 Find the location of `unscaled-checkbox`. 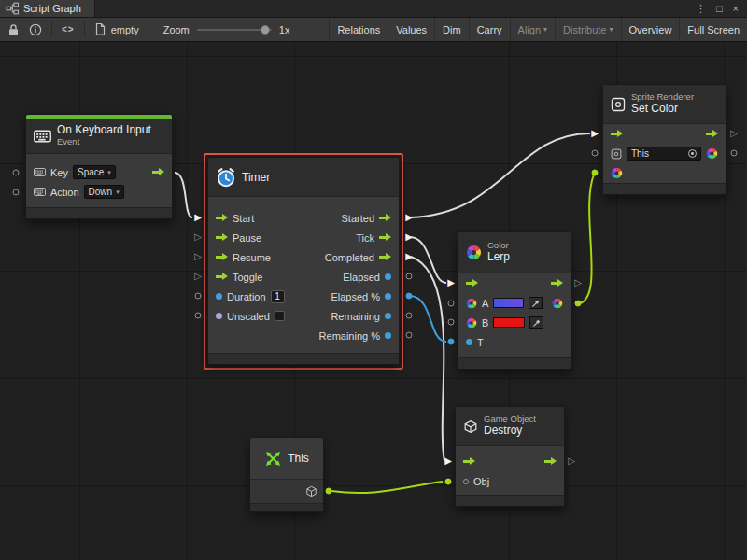

unscaled-checkbox is located at coordinates (280, 315).